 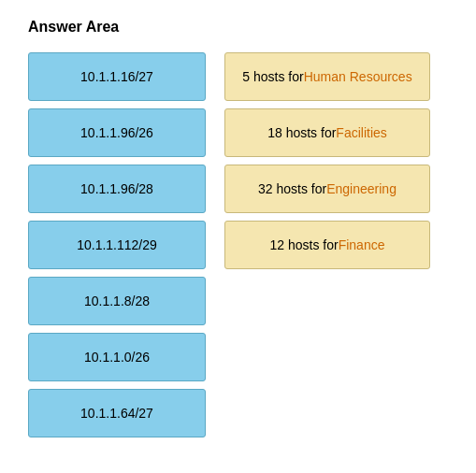 What do you see at coordinates (327, 133) in the screenshot?
I see `dept-item-2: 18 hosts for Facilities` at bounding box center [327, 133].